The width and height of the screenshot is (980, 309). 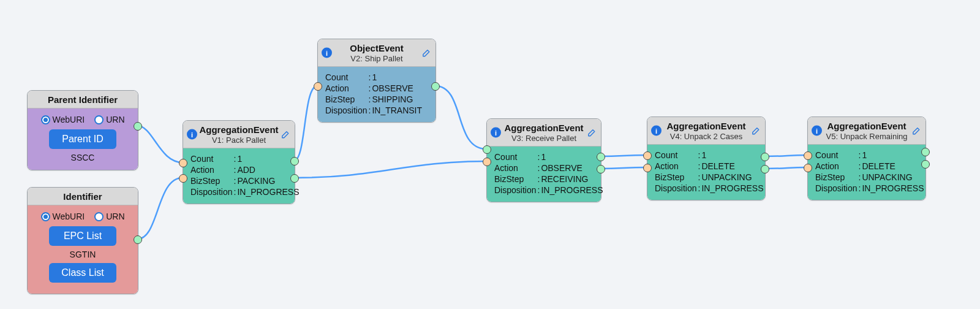 What do you see at coordinates (83, 130) in the screenshot?
I see `parent-identifier-node: Parent Identifier WebURI URN Parent ID S…` at bounding box center [83, 130].